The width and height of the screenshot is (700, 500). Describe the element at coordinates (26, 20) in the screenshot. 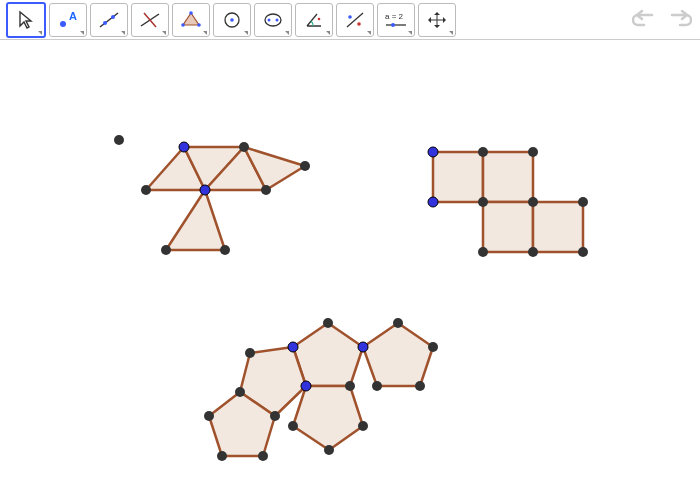

I see `cursor-icon` at that location.